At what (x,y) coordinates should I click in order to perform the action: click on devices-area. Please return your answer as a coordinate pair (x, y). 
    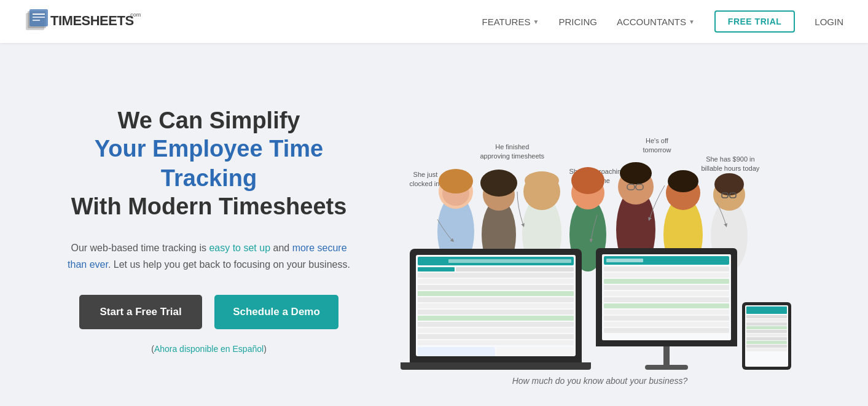
    Looking at the image, I should click on (601, 309).